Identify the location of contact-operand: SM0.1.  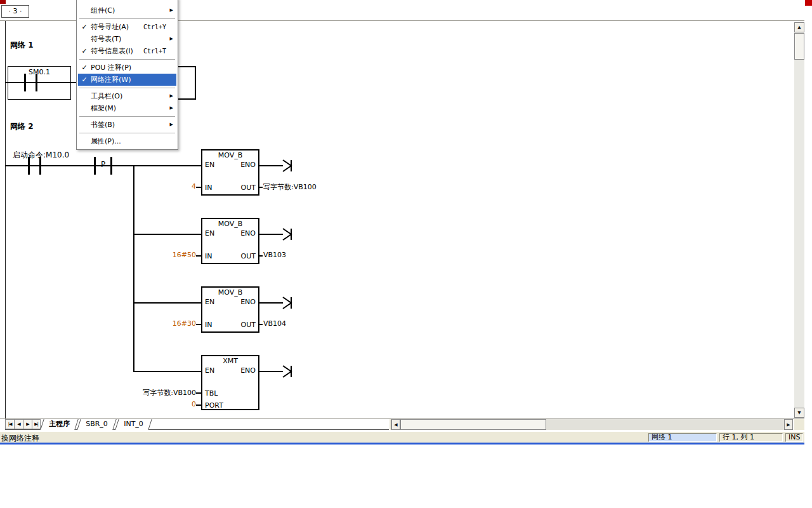
(39, 72).